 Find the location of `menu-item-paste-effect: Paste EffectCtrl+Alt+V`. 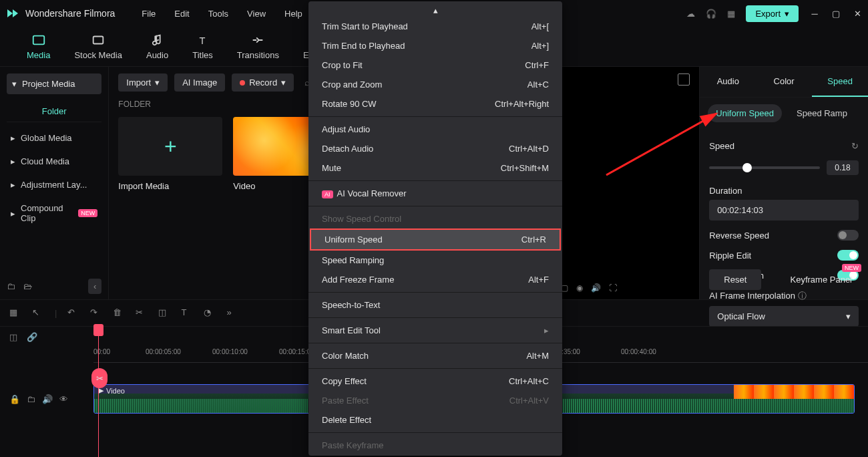

menu-item-paste-effect: Paste EffectCtrl+Alt+V is located at coordinates (435, 401).